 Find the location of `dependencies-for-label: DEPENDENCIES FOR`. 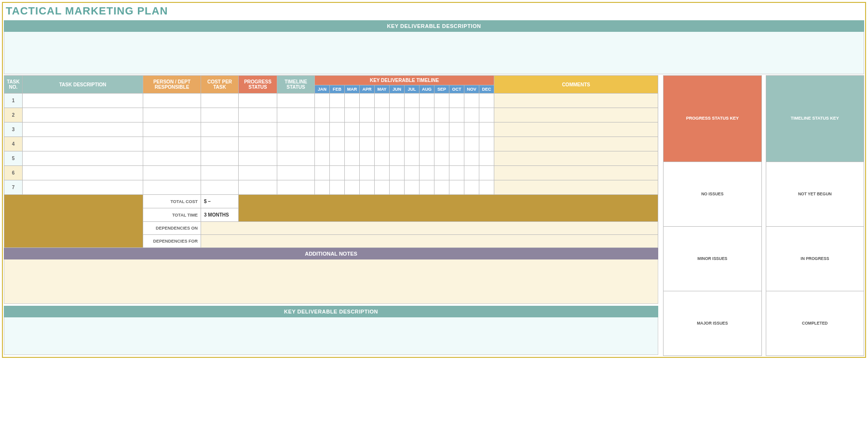

dependencies-for-label: DEPENDENCIES FOR is located at coordinates (172, 241).